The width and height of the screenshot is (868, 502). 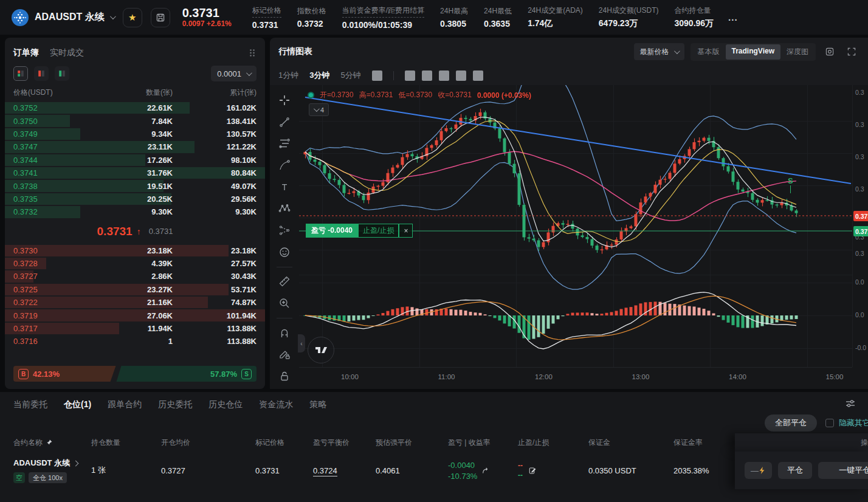 I want to click on chevron-right-icon, so click(x=76, y=463).